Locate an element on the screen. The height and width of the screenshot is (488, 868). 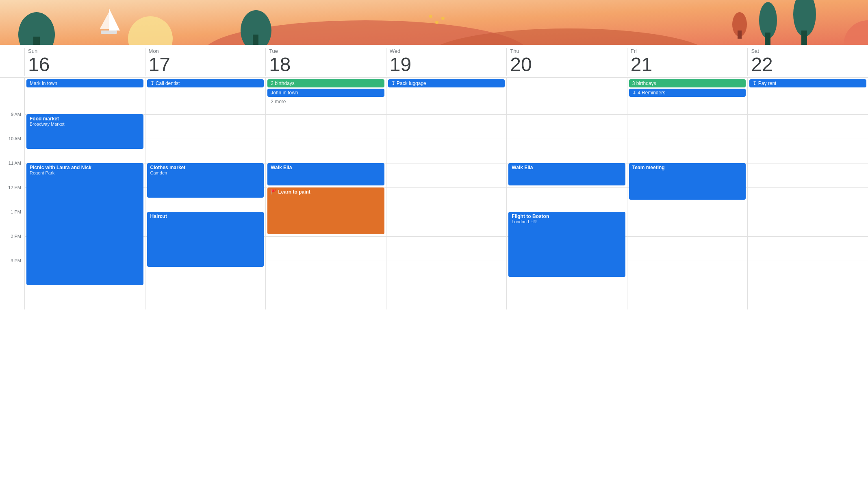
day-column-thu: Walk Ella Flight to Boston London LHR is located at coordinates (566, 212).